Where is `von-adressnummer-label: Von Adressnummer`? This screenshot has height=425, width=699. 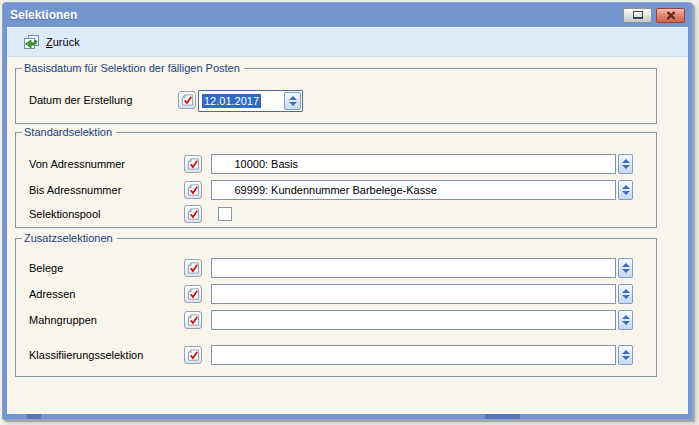
von-adressnummer-label: Von Adressnummer is located at coordinates (77, 164).